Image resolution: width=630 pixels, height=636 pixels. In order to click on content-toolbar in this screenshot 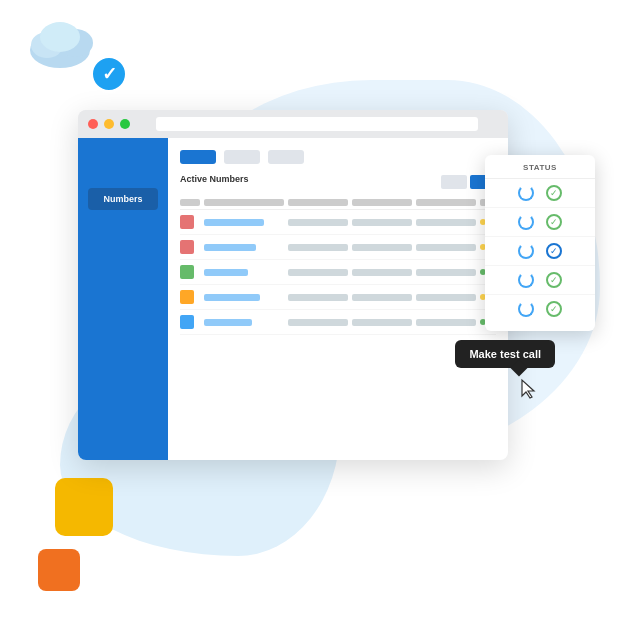, I will do `click(338, 157)`.